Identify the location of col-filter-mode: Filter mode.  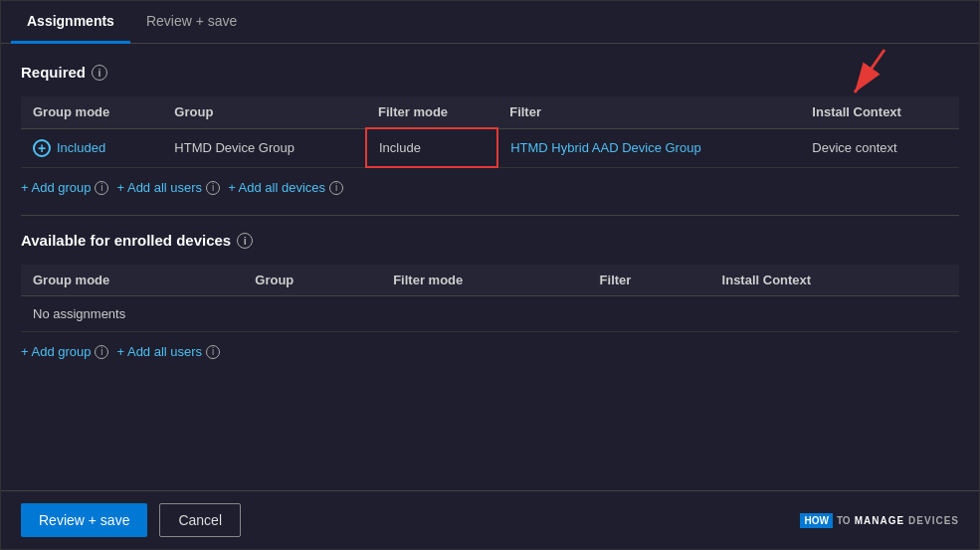
(432, 112).